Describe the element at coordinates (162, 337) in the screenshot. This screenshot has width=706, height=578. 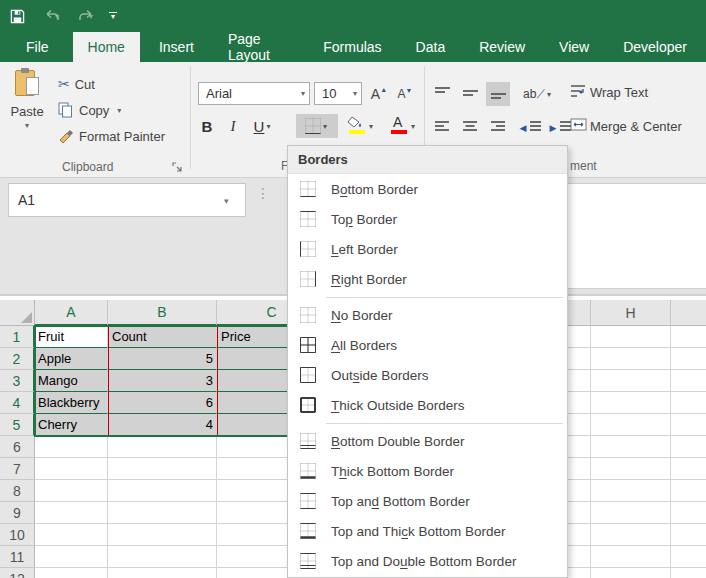
I see `cell-B1: Count` at that location.